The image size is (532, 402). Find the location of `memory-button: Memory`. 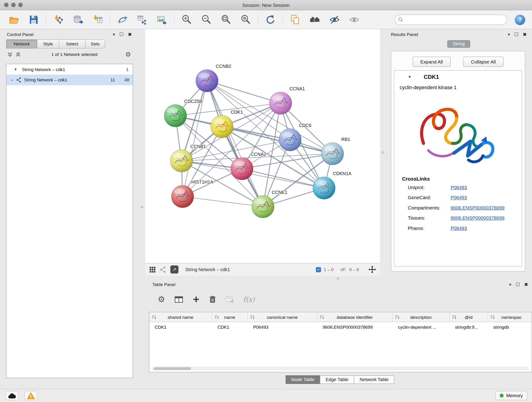

memory-button: Memory is located at coordinates (511, 396).